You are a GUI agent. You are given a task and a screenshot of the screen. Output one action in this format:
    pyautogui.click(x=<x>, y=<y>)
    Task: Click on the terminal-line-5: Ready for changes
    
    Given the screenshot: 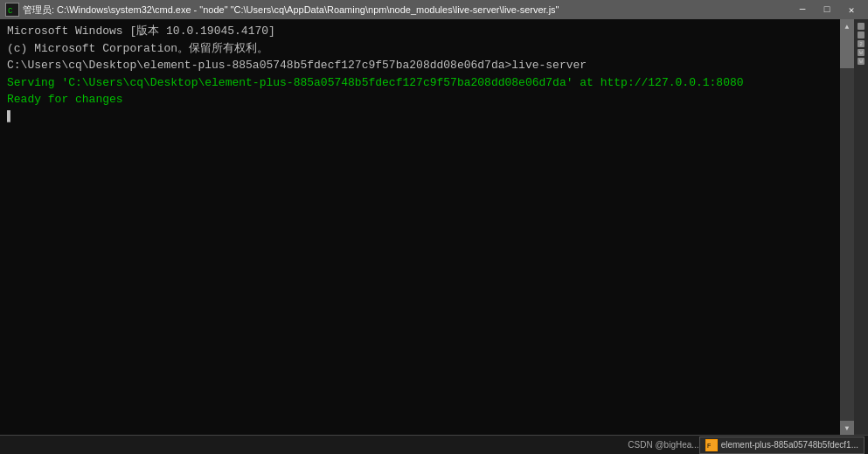 What is the action you would take?
    pyautogui.click(x=420, y=100)
    